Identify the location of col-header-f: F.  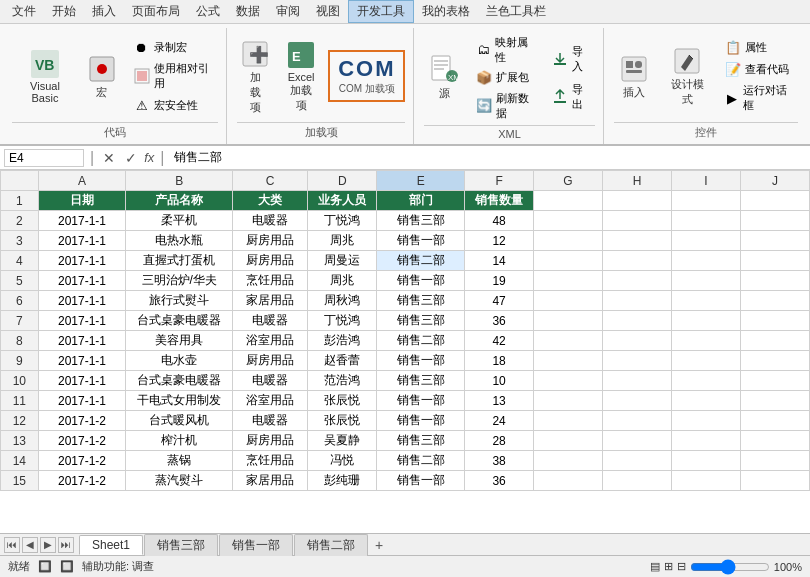
(500, 181).